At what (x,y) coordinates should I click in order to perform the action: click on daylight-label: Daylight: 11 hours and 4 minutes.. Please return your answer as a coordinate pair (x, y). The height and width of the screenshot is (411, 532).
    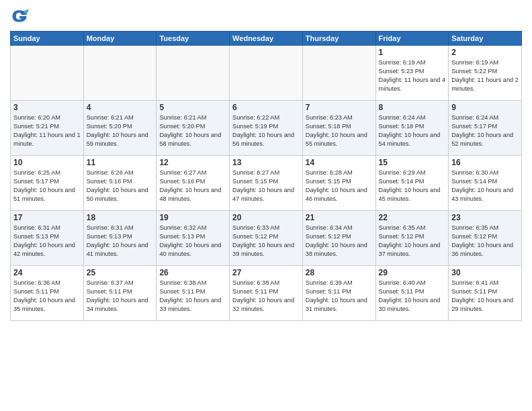
    Looking at the image, I should click on (412, 85).